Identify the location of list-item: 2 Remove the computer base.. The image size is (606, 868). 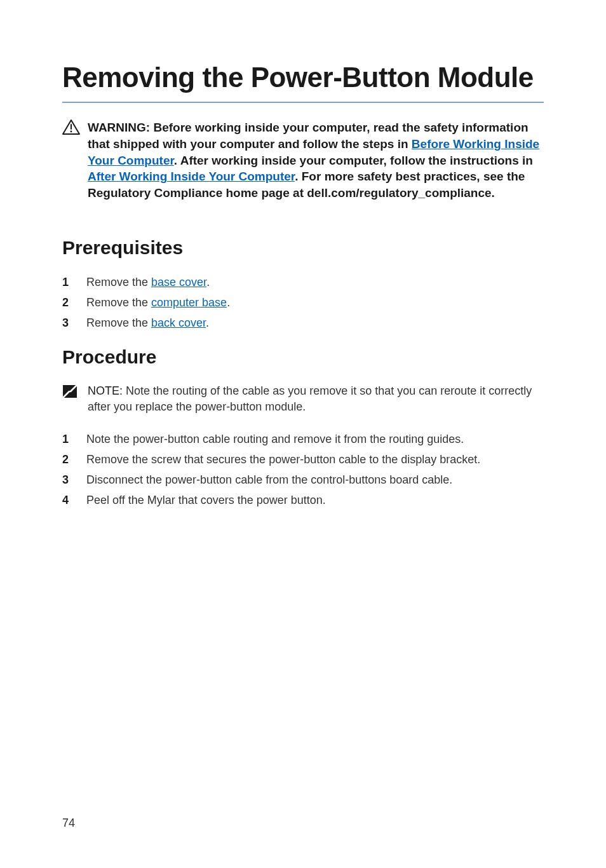
(303, 302).